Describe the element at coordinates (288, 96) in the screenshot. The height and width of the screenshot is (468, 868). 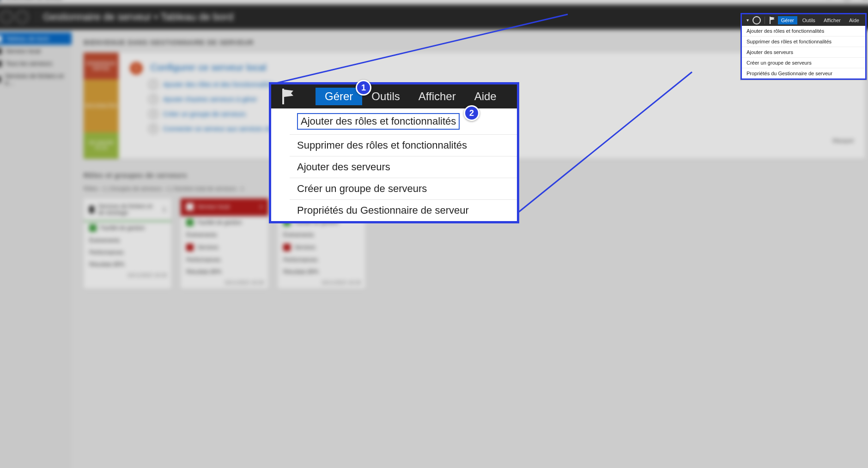
I see `notifications-flag-icon-zoom` at that location.